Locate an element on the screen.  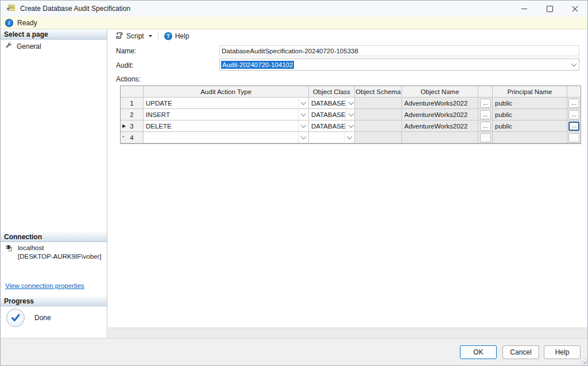
audit-label: Audit: is located at coordinates (125, 65).